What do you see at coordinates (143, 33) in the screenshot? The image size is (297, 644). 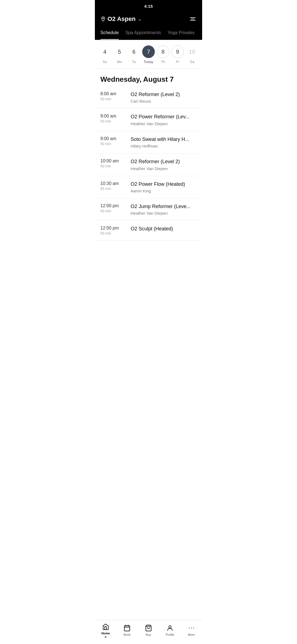 I see `tab-spa-appointments: Spa Appointments` at bounding box center [143, 33].